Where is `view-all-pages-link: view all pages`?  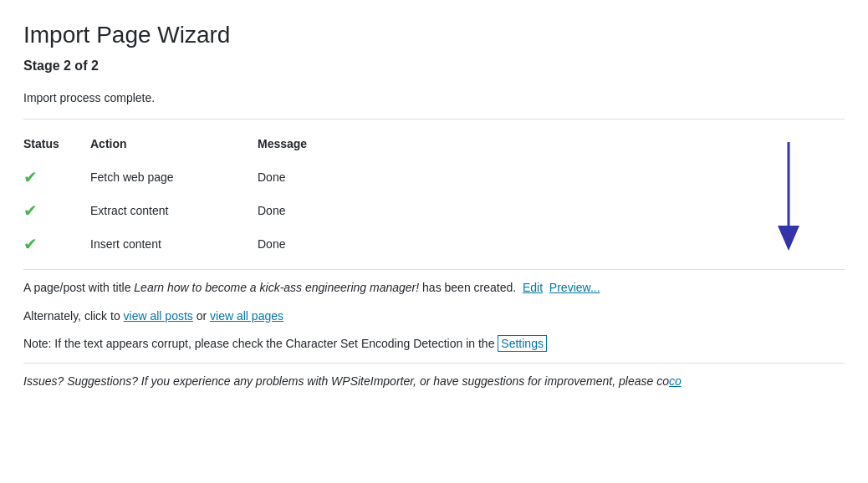
view-all-pages-link: view all pages is located at coordinates (247, 316).